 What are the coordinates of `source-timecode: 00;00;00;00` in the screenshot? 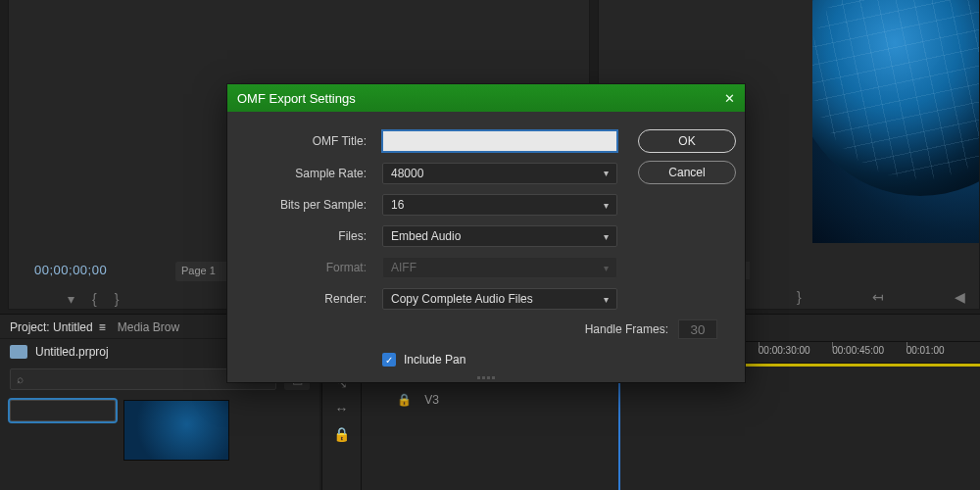 It's located at (71, 270).